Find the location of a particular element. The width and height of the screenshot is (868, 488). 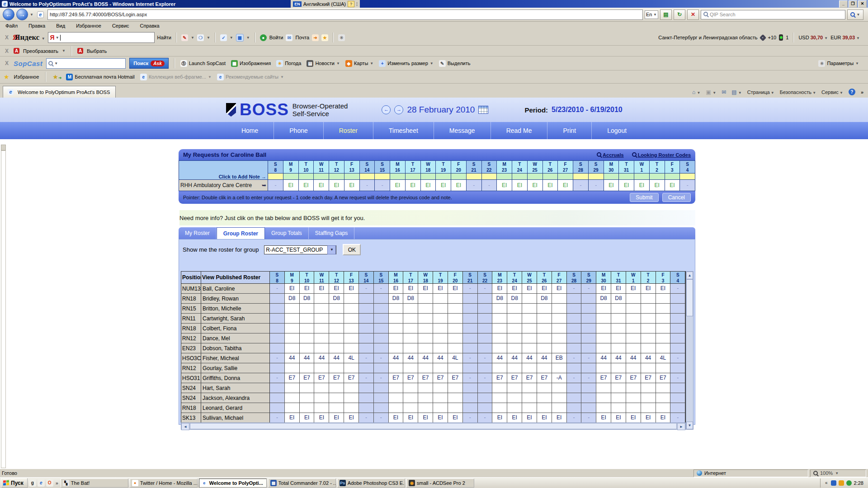

menu-item-1: Правка is located at coordinates (37, 26).